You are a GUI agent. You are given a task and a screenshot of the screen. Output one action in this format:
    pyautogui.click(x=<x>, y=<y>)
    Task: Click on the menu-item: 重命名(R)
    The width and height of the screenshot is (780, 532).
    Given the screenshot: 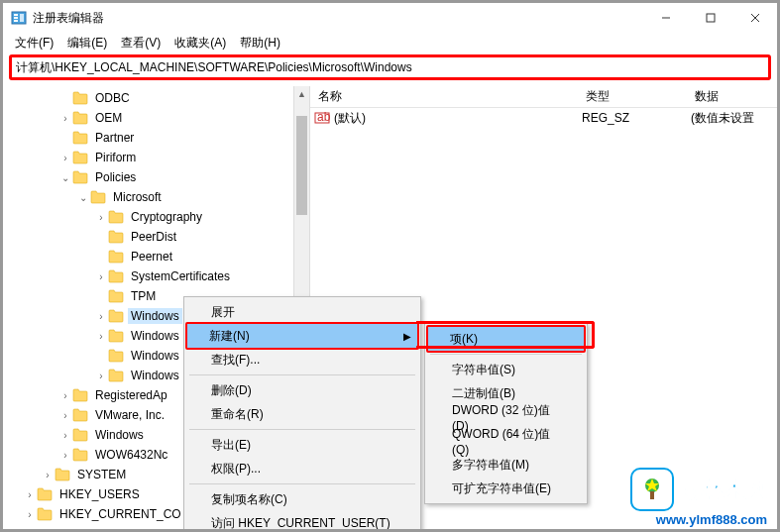 What is the action you would take?
    pyautogui.click(x=302, y=414)
    